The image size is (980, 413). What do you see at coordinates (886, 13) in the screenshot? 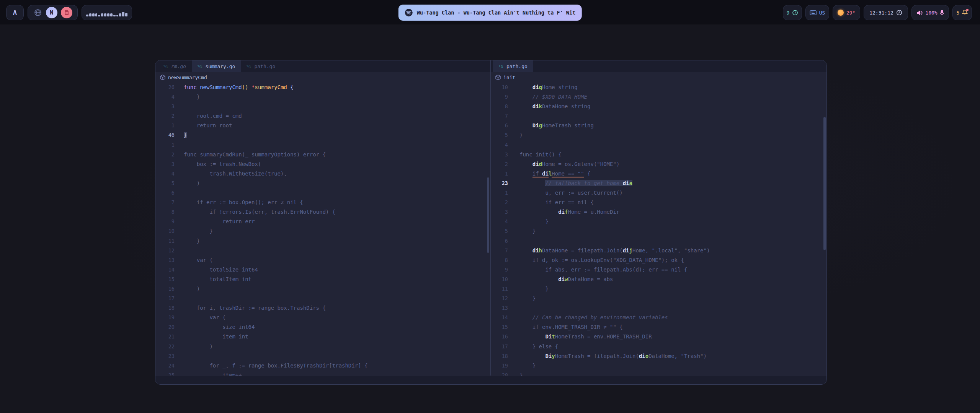
I see `clock-pill: 12:31:12` at bounding box center [886, 13].